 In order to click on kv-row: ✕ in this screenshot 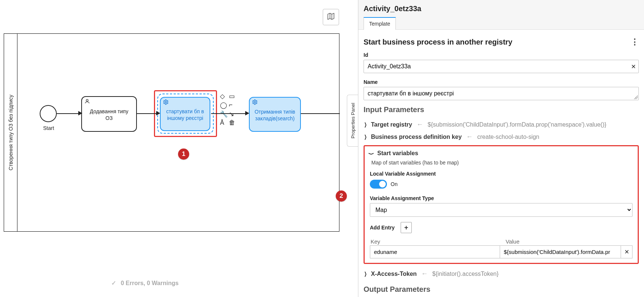, I will do `click(501, 252)`.